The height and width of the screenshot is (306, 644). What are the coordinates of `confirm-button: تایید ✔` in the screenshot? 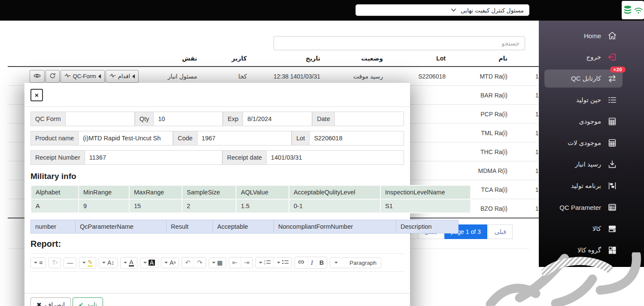 It's located at (88, 302).